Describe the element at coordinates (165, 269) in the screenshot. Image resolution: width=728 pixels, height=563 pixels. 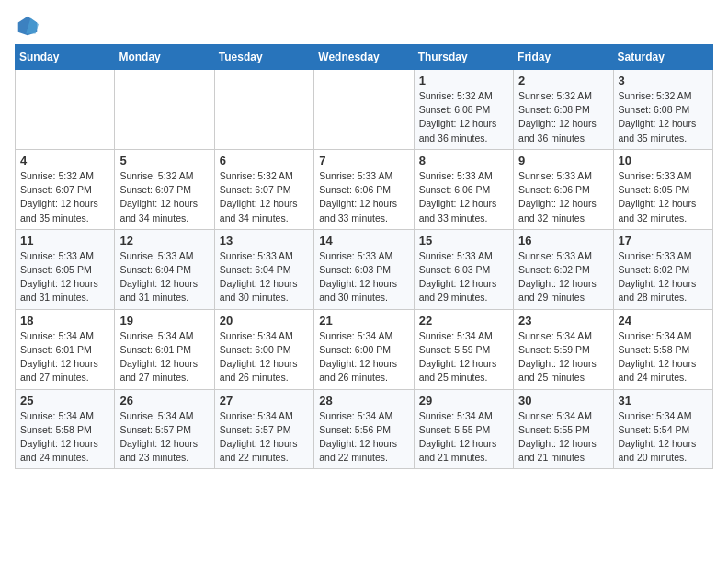
I see `calendar-cell: 12Sunrise: 5:33 AMSunset: 6:04 PMDayligh…` at that location.